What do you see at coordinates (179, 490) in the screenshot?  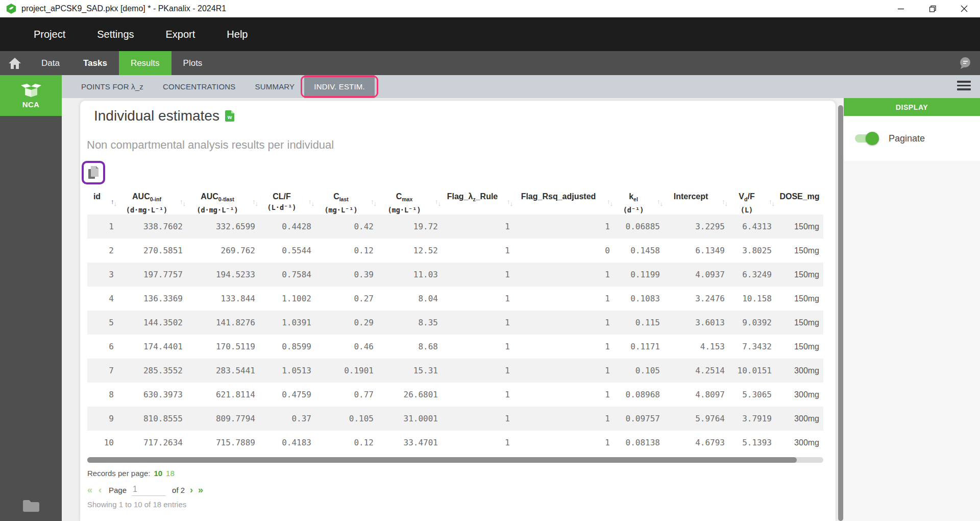 I see `page-count-label: of 2` at bounding box center [179, 490].